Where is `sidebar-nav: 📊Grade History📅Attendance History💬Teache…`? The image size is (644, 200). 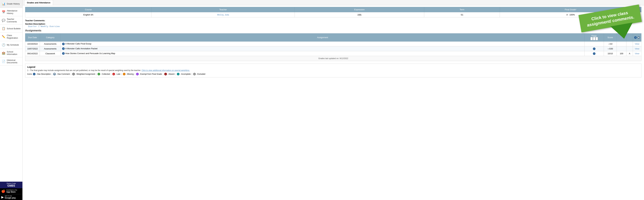
sidebar-nav: 📊Grade History📅Attendance History💬Teache… is located at coordinates (11, 33).